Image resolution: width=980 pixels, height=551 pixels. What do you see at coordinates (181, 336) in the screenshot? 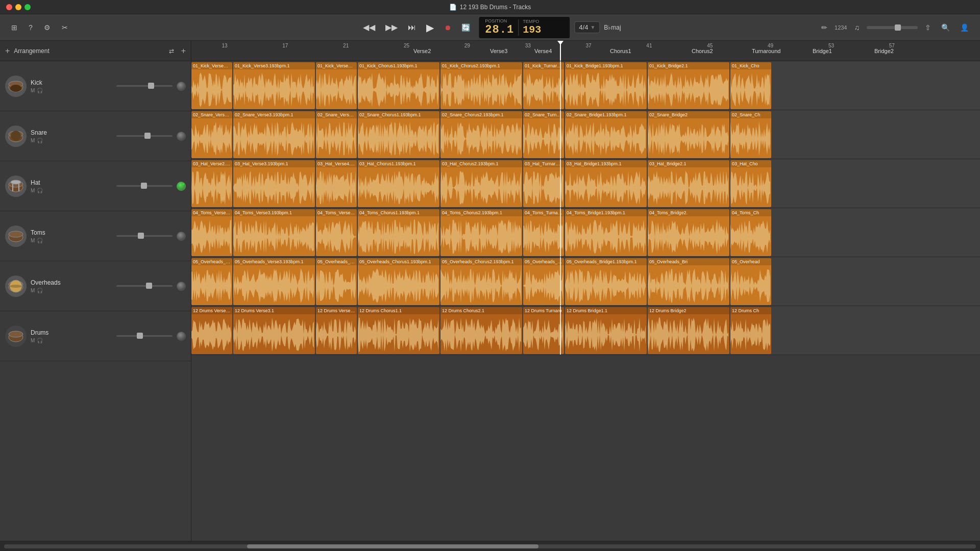
I see `track-pan-knob-drums` at bounding box center [181, 336].